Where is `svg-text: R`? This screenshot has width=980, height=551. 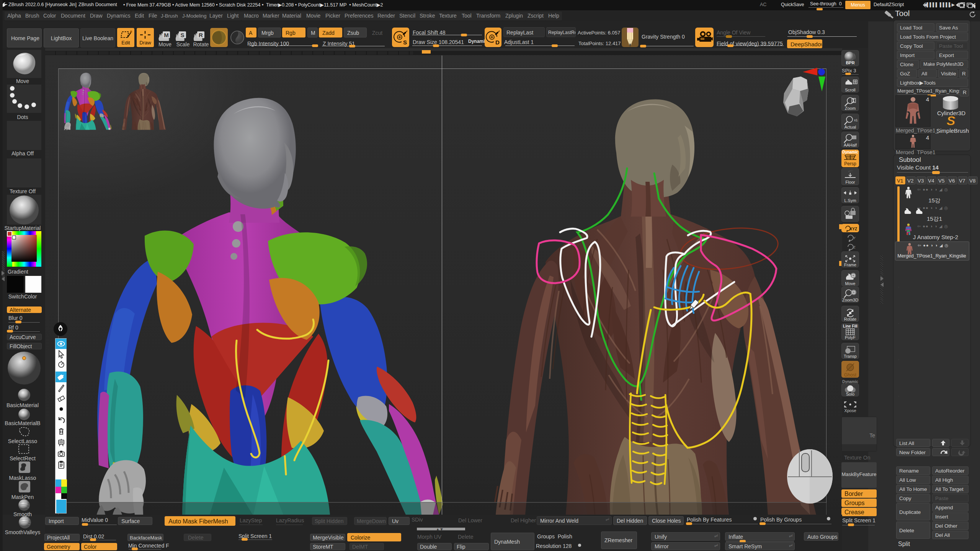 svg-text: R is located at coordinates (201, 35).